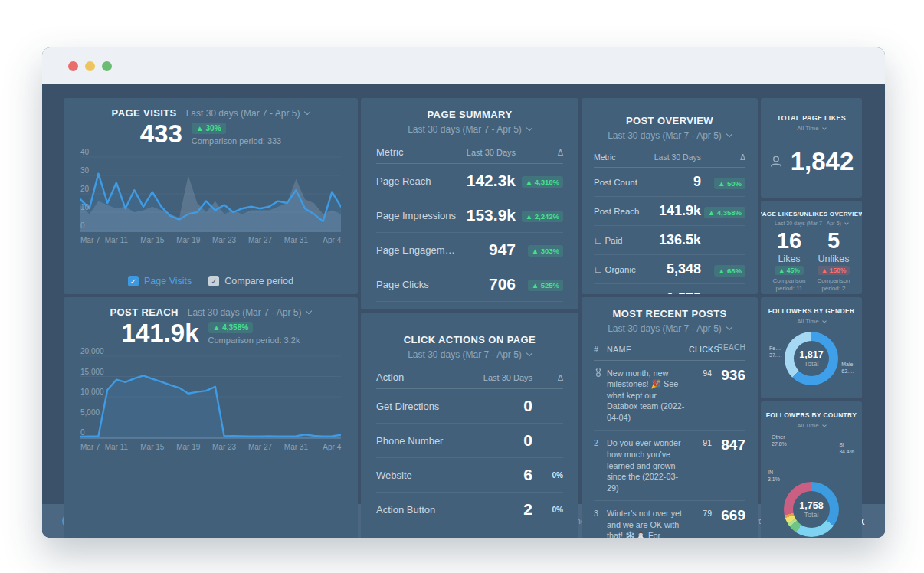 Image resolution: width=924 pixels, height=573 pixels. What do you see at coordinates (418, 250) in the screenshot?
I see `metric-label: Page Engagements` at bounding box center [418, 250].